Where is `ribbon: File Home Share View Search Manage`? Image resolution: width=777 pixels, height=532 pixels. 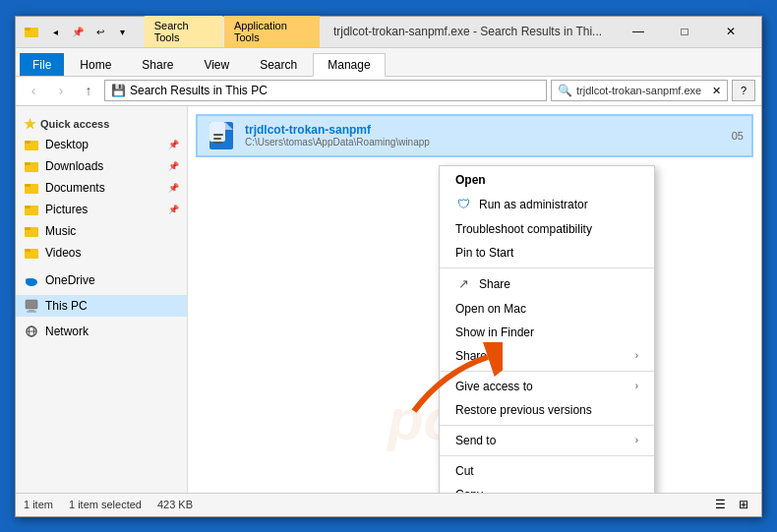 ribbon: File Home Share View Search Manage is located at coordinates (388, 63).